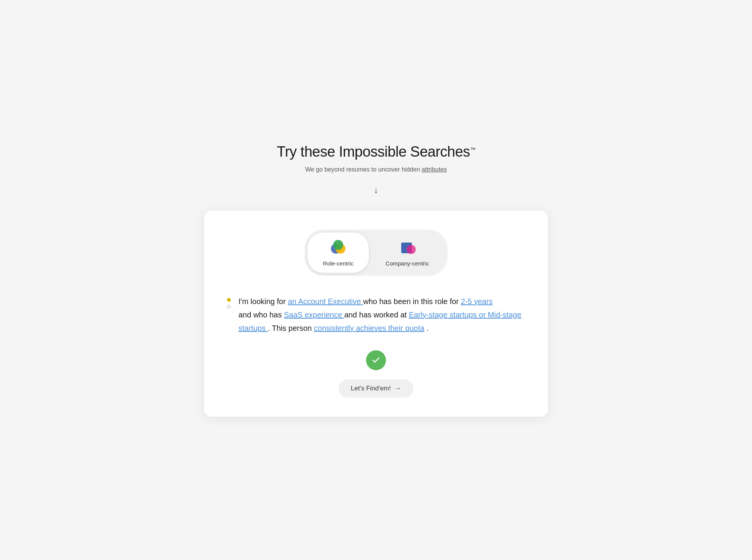 This screenshot has height=560, width=752. What do you see at coordinates (261, 315) in the screenshot?
I see `text-3: and who has` at bounding box center [261, 315].